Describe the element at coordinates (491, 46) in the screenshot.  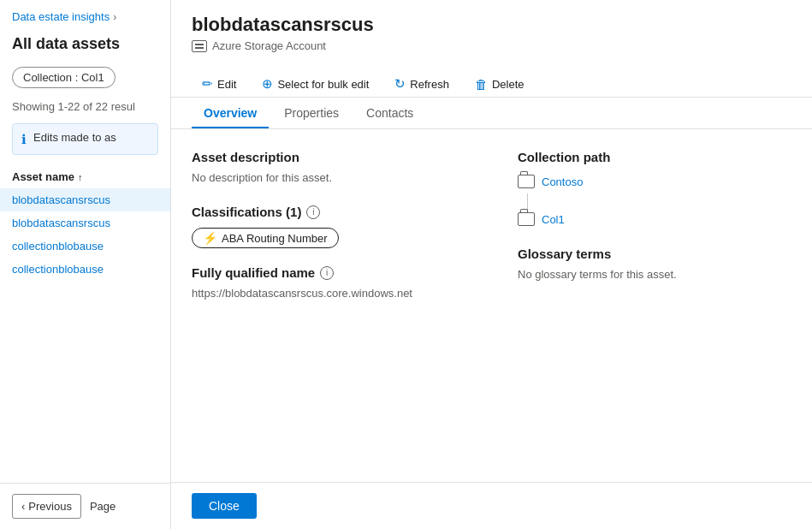
I see `asset-type: Azure Storage Account` at that location.